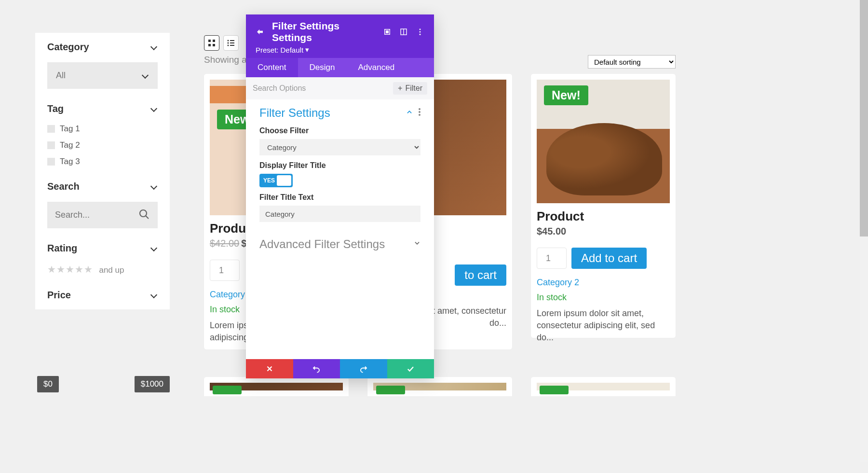  Describe the element at coordinates (603, 206) in the screenshot. I see `product-card: New! Product $45.00 Add to cart Category…` at that location.